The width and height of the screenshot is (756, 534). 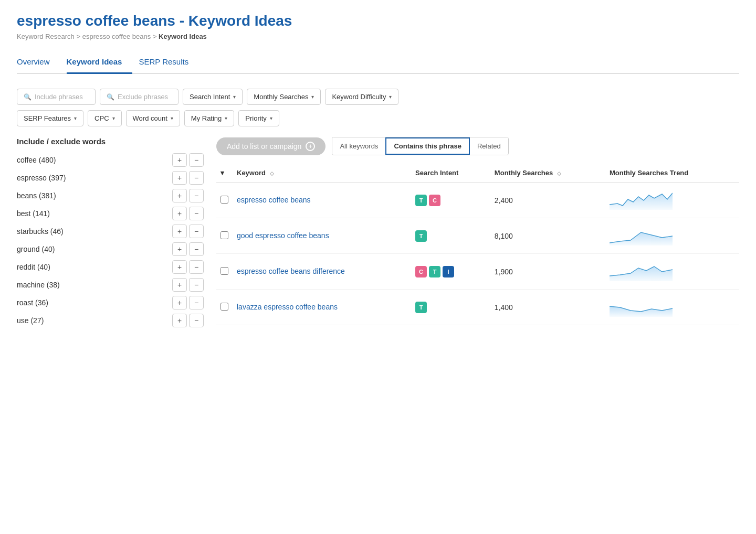 I want to click on search-intent-dropdown: Search Intent ▾, so click(x=213, y=97).